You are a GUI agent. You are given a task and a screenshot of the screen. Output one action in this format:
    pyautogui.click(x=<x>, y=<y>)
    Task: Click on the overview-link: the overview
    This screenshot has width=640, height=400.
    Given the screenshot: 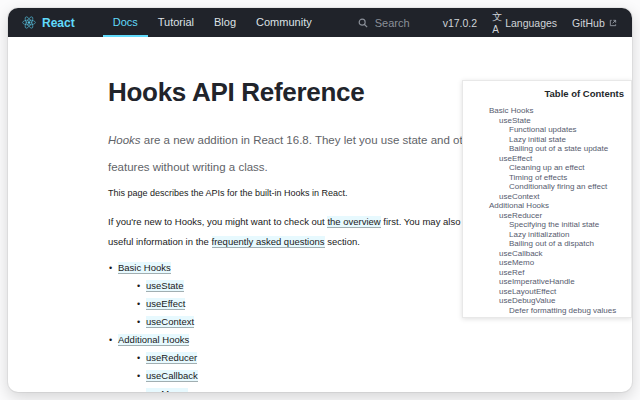 What is the action you would take?
    pyautogui.click(x=354, y=222)
    